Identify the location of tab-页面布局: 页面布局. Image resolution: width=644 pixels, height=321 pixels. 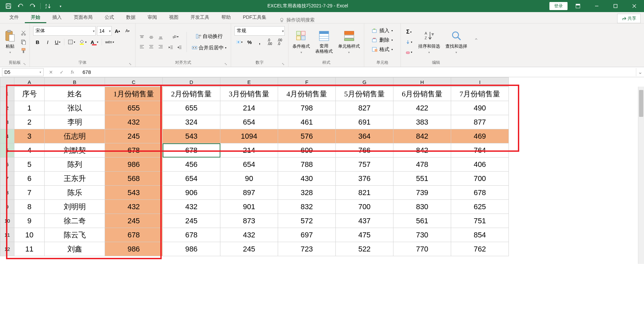
(83, 17).